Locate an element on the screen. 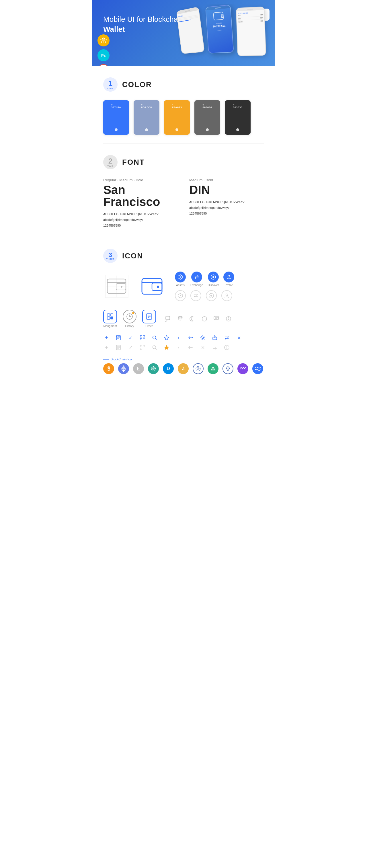 The image size is (367, 868). grid-svg is located at coordinates (198, 369).